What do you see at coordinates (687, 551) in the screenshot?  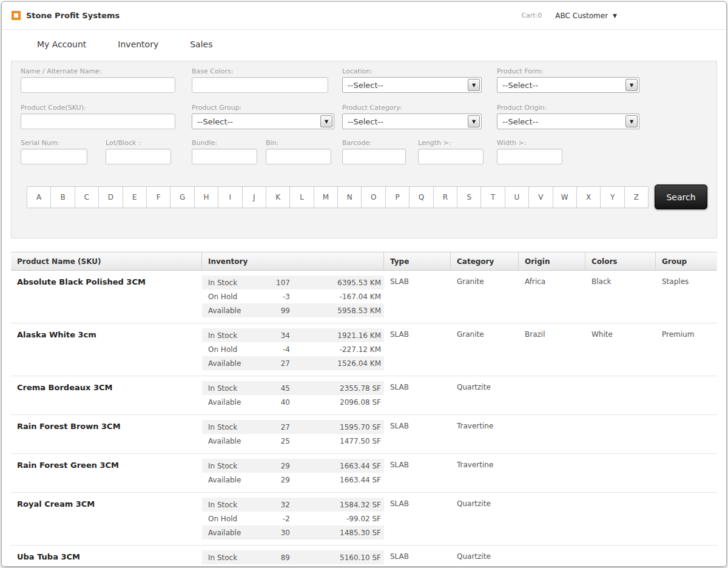 I see `product-group` at bounding box center [687, 551].